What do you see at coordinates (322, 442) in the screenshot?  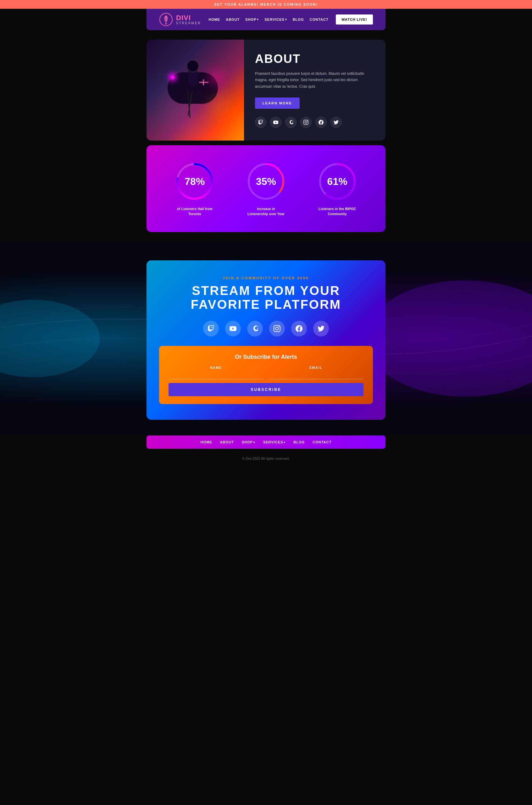 I see `footer-nav-contact: CONTACT` at bounding box center [322, 442].